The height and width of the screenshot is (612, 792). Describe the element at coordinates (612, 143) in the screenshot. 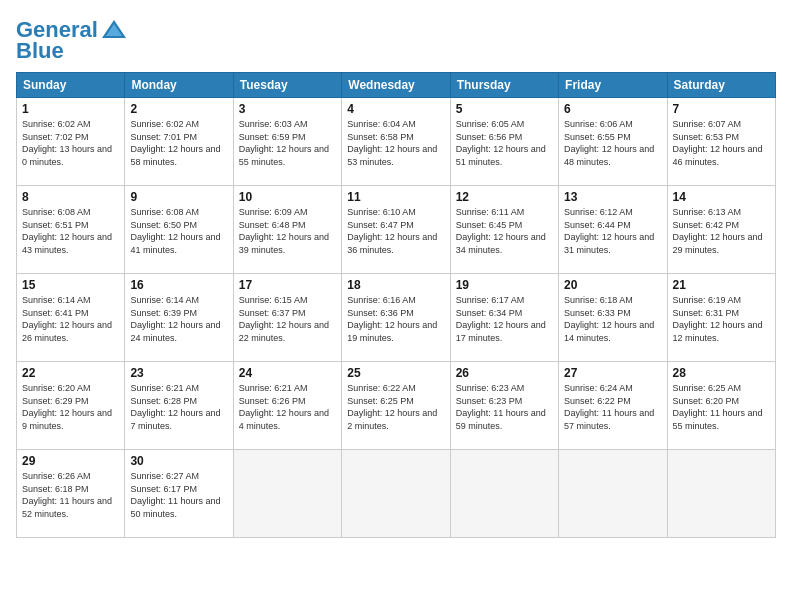

I see `day-info: Sunrise: 6:06 AM Sunset: 6:55 PM Dayligh…` at that location.